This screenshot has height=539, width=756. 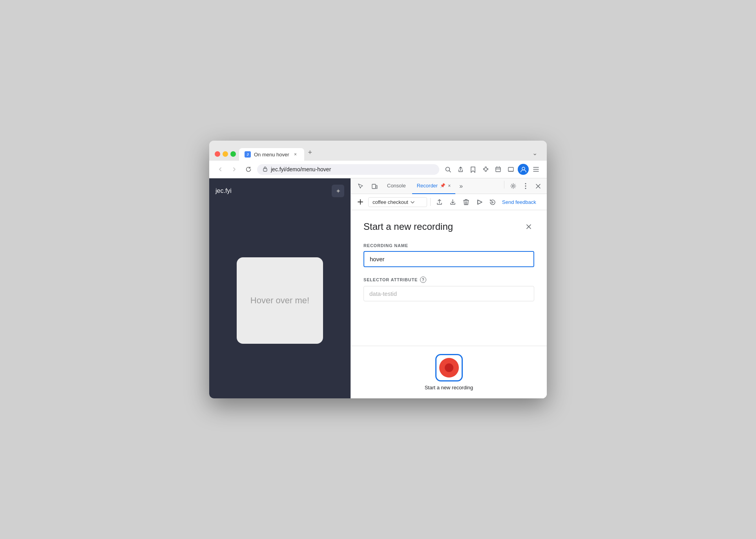 What do you see at coordinates (460, 169) in the screenshot?
I see `share-icon` at bounding box center [460, 169].